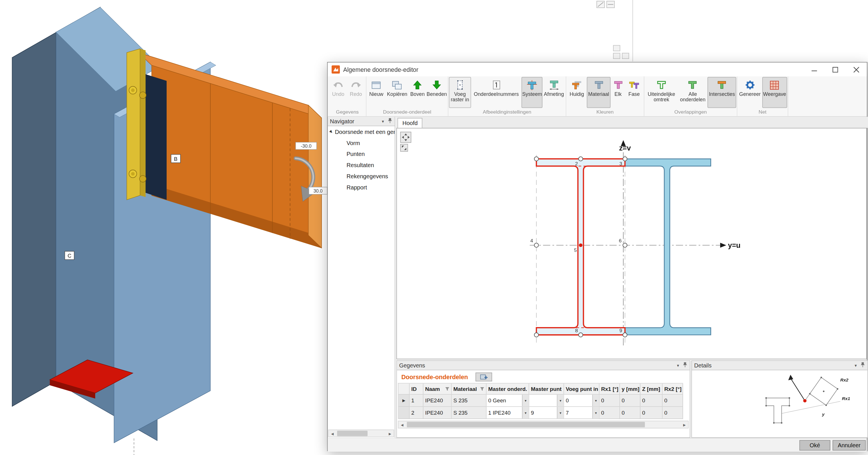  I want to click on header-voeg-punt-in: Voeg punt in, so click(582, 389).